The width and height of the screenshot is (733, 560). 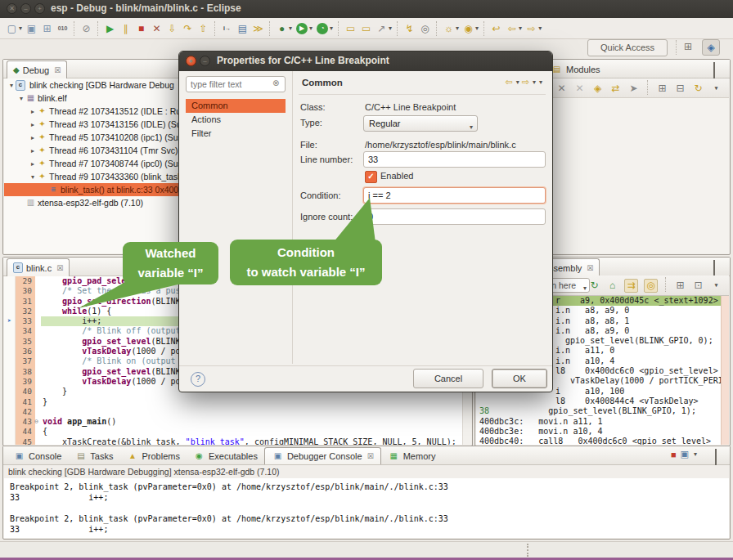 I want to click on track-expr-button: ◎, so click(x=651, y=285).